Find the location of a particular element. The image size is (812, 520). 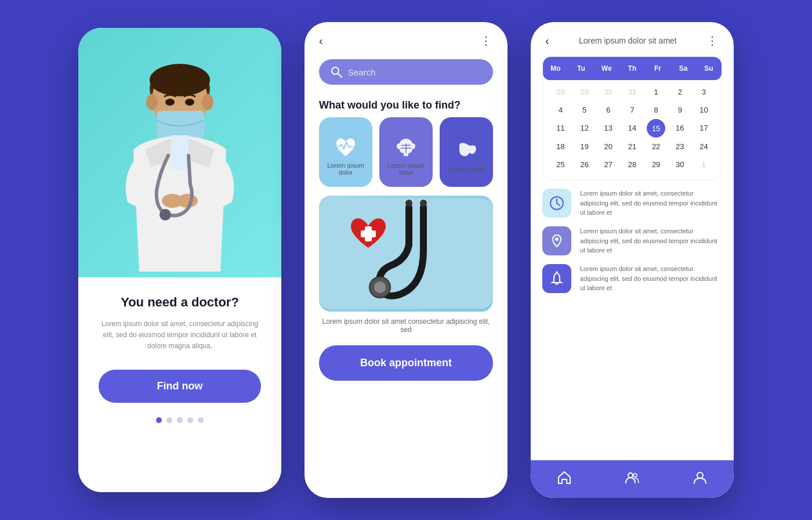

cal-cell-25: 25 is located at coordinates (560, 165).